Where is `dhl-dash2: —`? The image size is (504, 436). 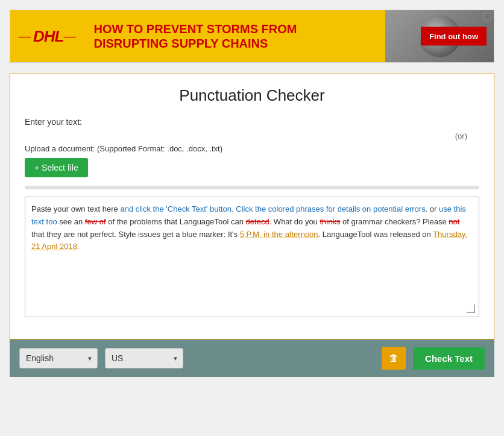
dhl-dash2: — is located at coordinates (69, 36).